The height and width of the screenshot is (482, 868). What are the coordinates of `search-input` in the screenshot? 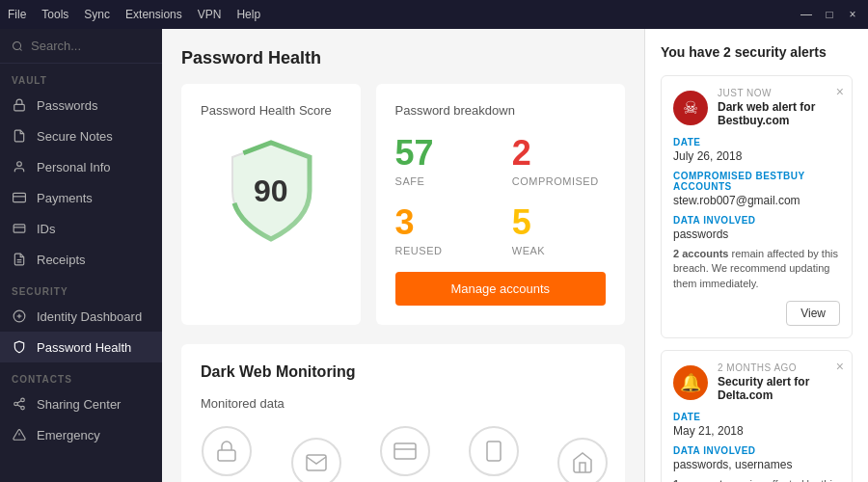 It's located at (91, 46).